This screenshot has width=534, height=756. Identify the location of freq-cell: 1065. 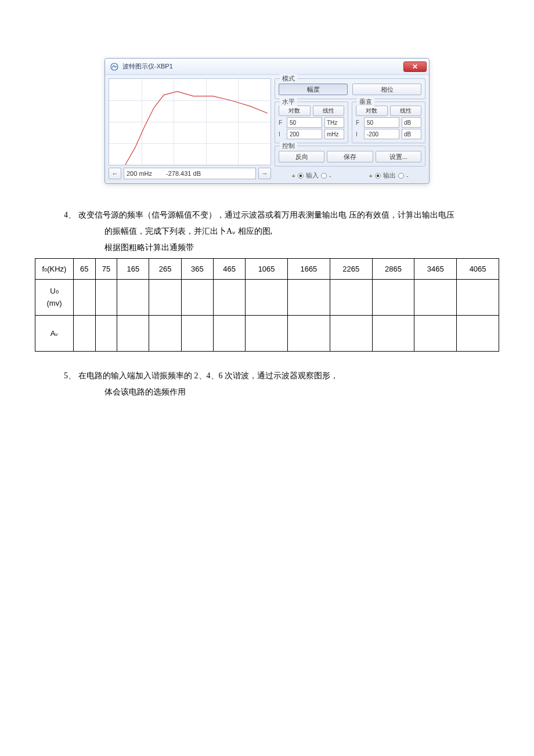
(267, 269).